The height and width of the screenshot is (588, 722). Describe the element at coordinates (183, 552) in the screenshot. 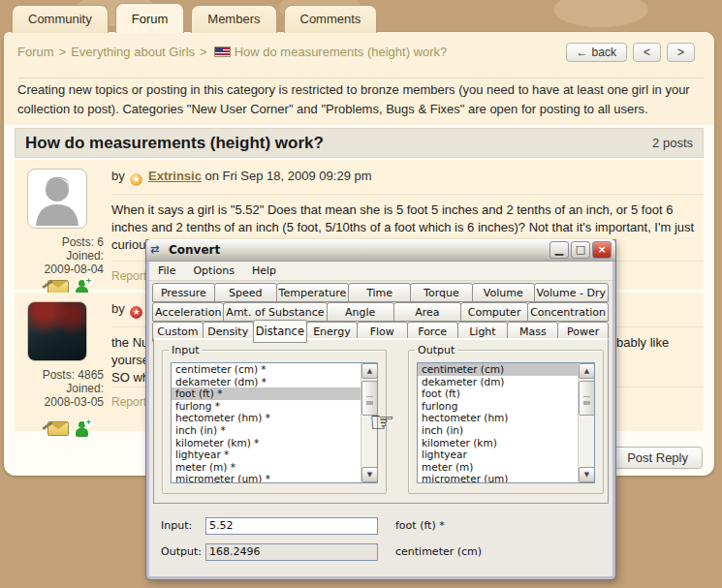

I see `output-field-label: Output:` at that location.